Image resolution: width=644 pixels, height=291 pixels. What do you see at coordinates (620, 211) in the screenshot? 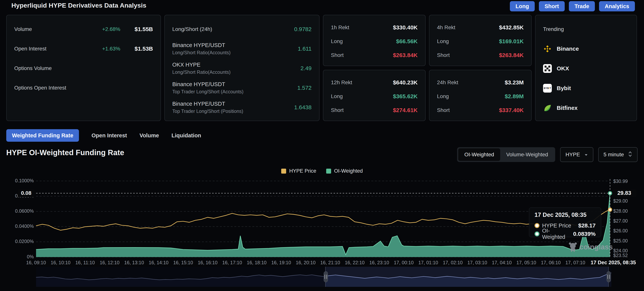
I see `y-axis-label-right: $28.00` at bounding box center [620, 211].